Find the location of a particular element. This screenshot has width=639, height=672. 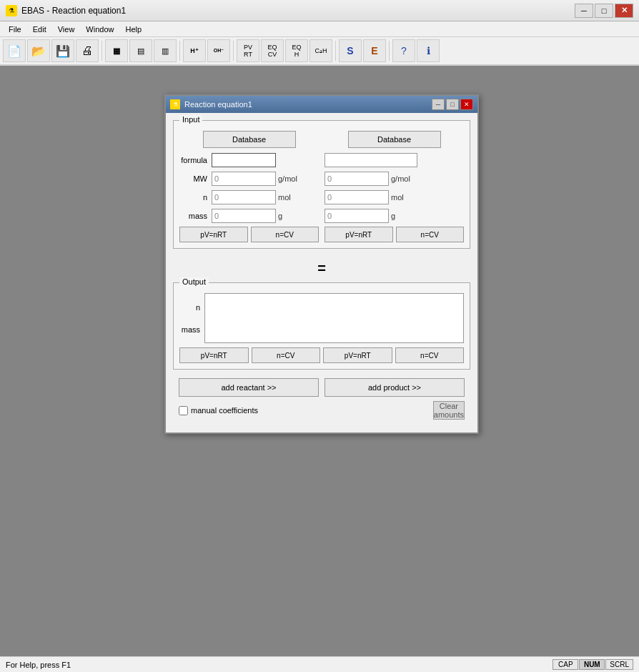

db2-button: E is located at coordinates (375, 51).